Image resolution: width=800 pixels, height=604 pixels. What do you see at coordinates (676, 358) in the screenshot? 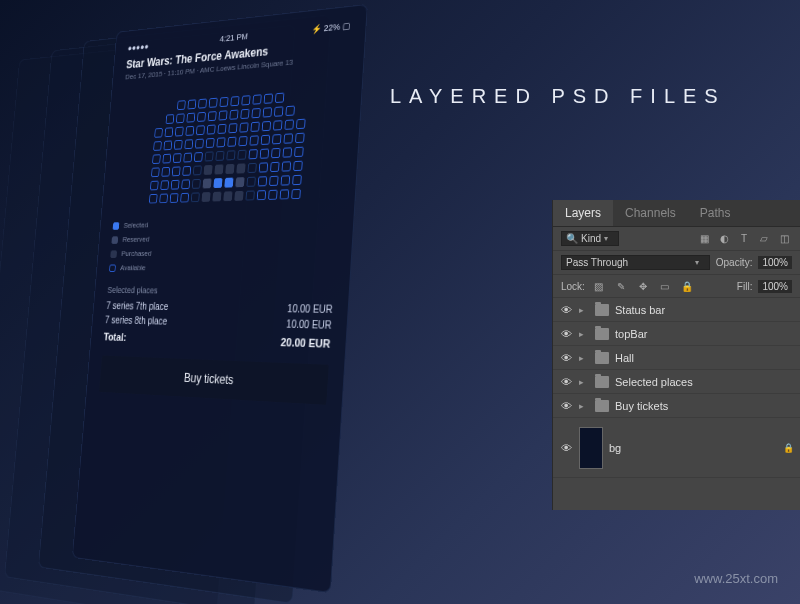
I see `layer-item-hall: 👁 ▸ Hall` at bounding box center [676, 358].